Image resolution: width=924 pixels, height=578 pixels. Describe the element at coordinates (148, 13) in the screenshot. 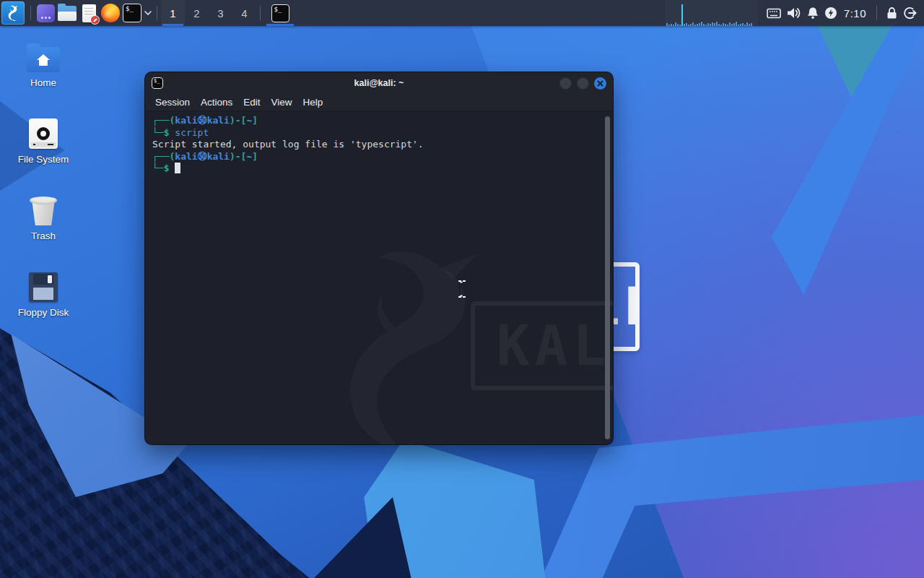

I see `launcher-dropdown-button` at that location.